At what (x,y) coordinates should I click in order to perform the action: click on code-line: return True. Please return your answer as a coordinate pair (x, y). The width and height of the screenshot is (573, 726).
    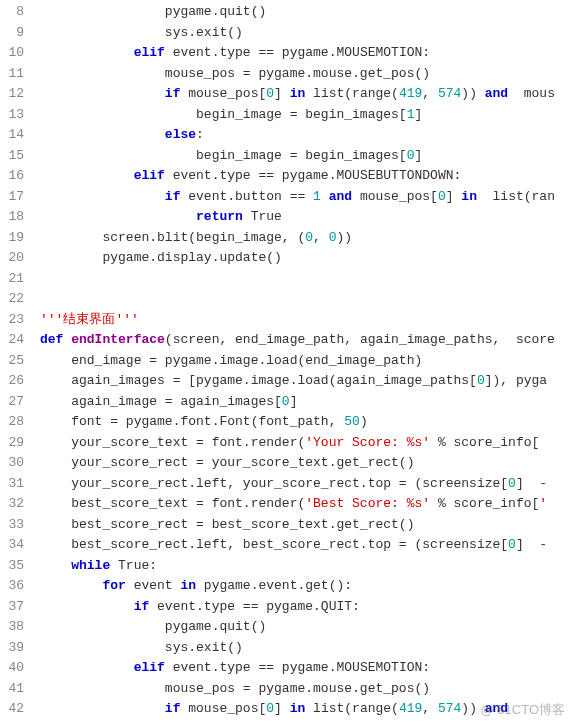
    Looking at the image, I should click on (298, 218).